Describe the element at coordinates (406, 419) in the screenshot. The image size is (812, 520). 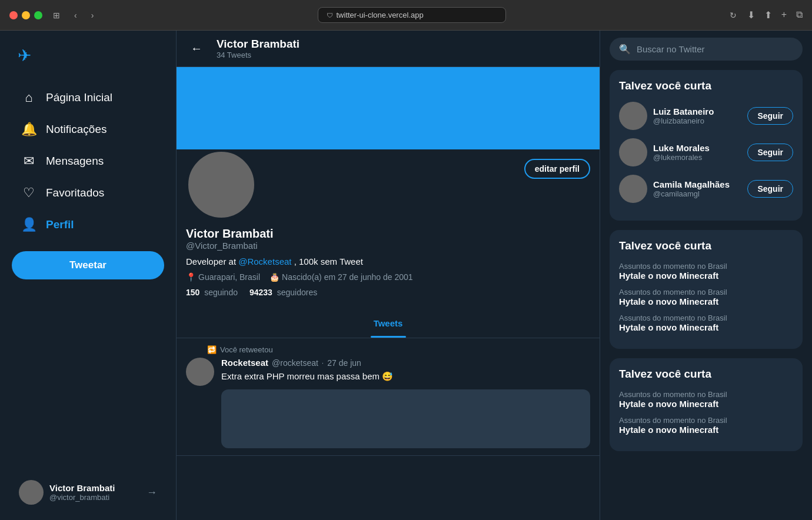
I see `tweet-media` at that location.